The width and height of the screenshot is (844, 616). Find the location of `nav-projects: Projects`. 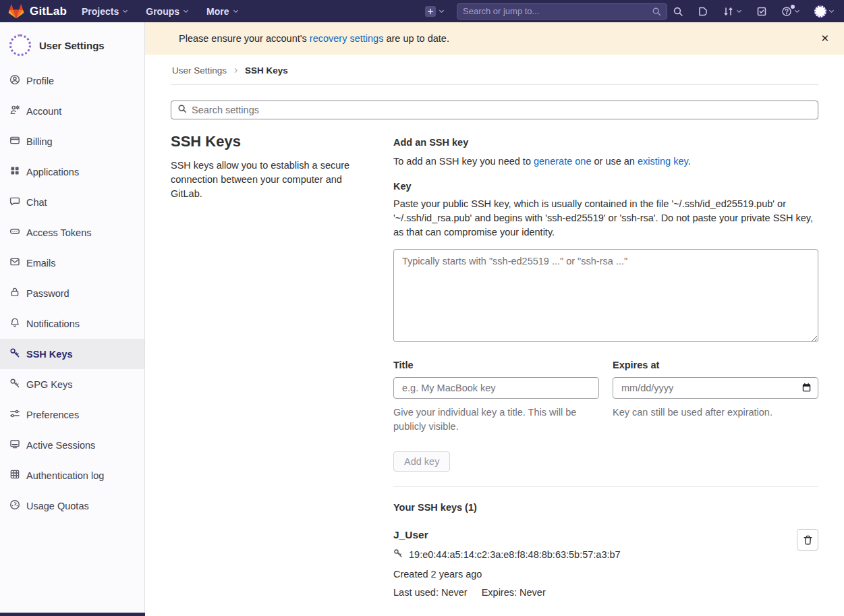

nav-projects: Projects is located at coordinates (105, 11).